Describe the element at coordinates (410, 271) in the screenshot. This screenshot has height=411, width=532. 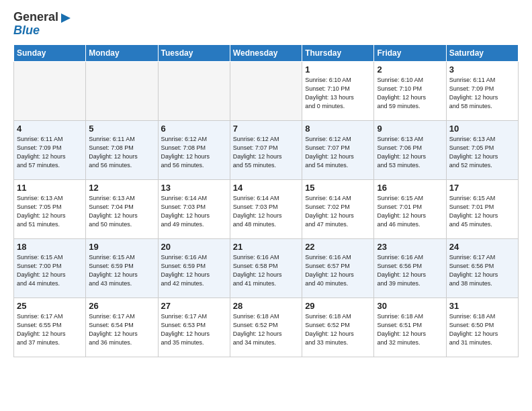
I see `day-info: Sunrise: 6:16 AM Sunset: 6:56 PM Dayligh…` at that location.